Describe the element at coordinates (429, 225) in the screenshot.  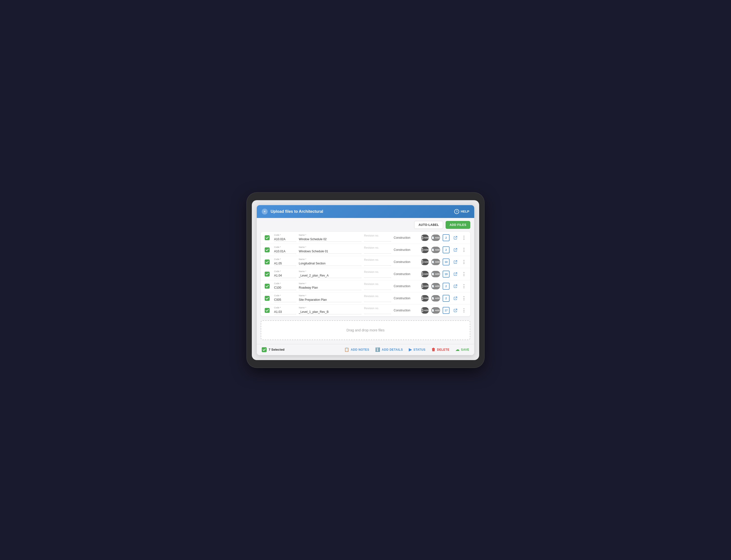
I see `auto-label-button: AUTO-LABEL` at that location.